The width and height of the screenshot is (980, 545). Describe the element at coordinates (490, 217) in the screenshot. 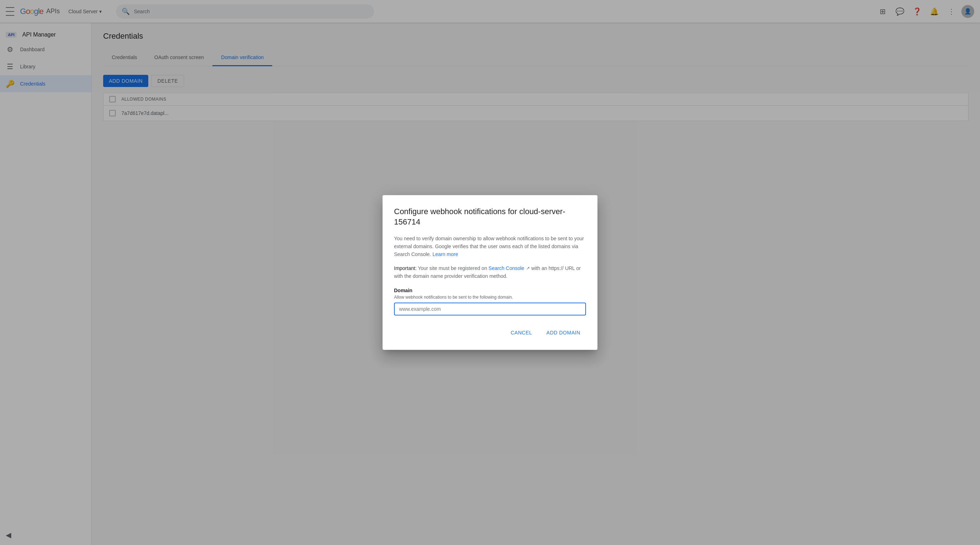

I see `modal-title: Configure webhook notifications for clou…` at that location.